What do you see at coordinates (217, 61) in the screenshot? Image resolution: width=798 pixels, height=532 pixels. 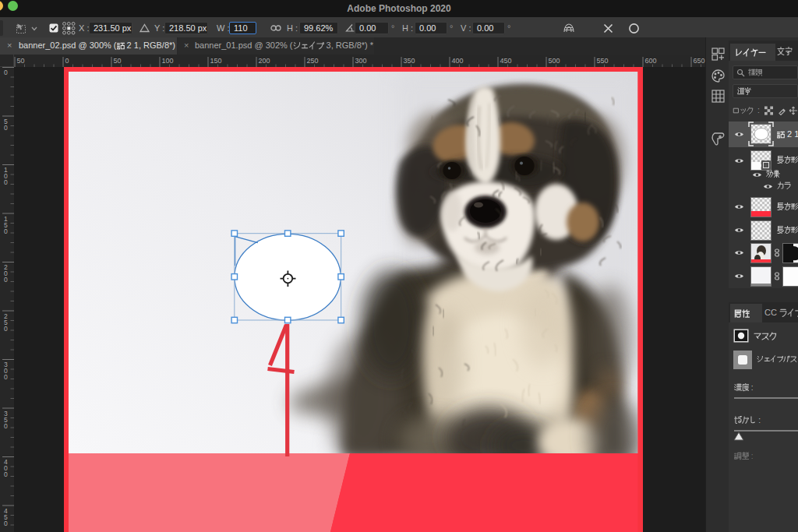 I see `svg-text: 150` at bounding box center [217, 61].